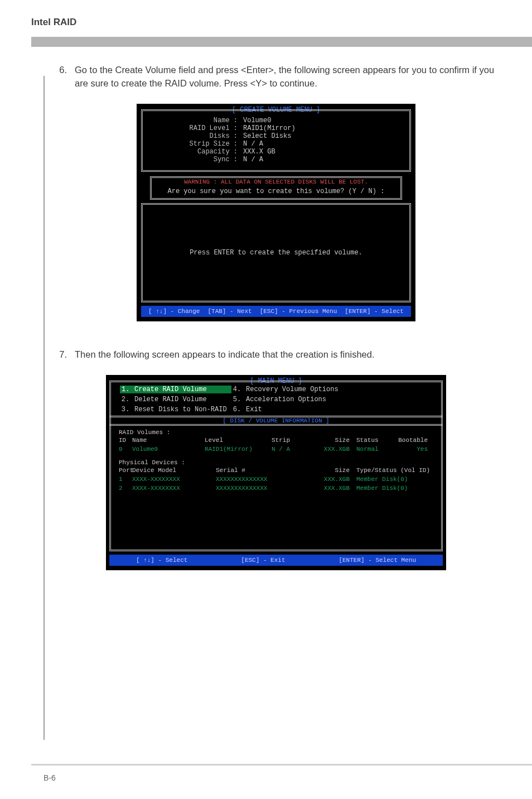  Describe the element at coordinates (282, 764) in the screenshot. I see `footer-divider` at that location.